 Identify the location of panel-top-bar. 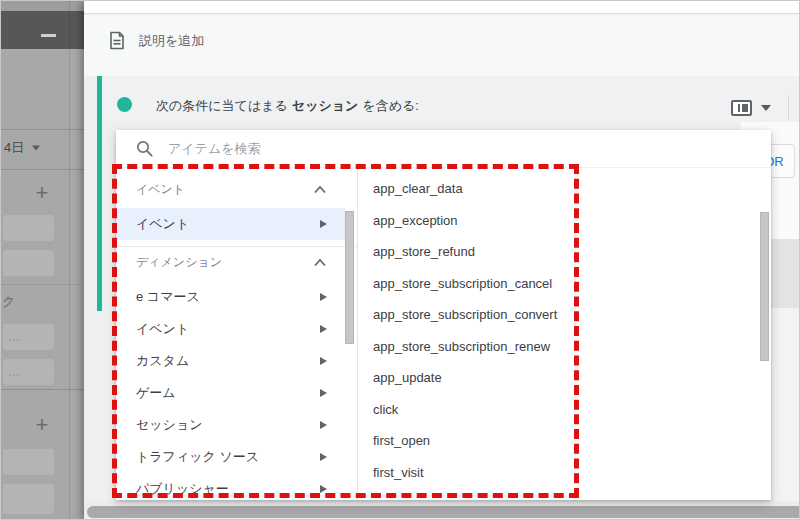
(442, 8).